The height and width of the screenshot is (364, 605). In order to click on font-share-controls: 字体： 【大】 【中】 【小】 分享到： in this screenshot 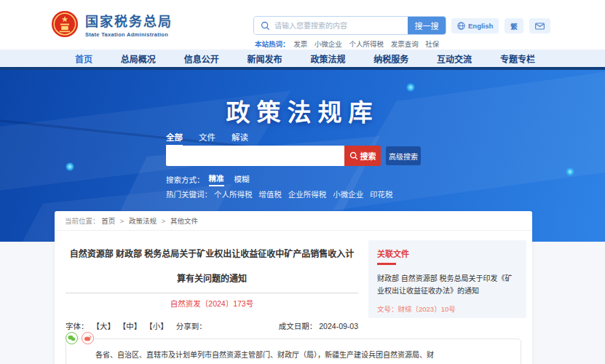, I will do `click(137, 326)`.